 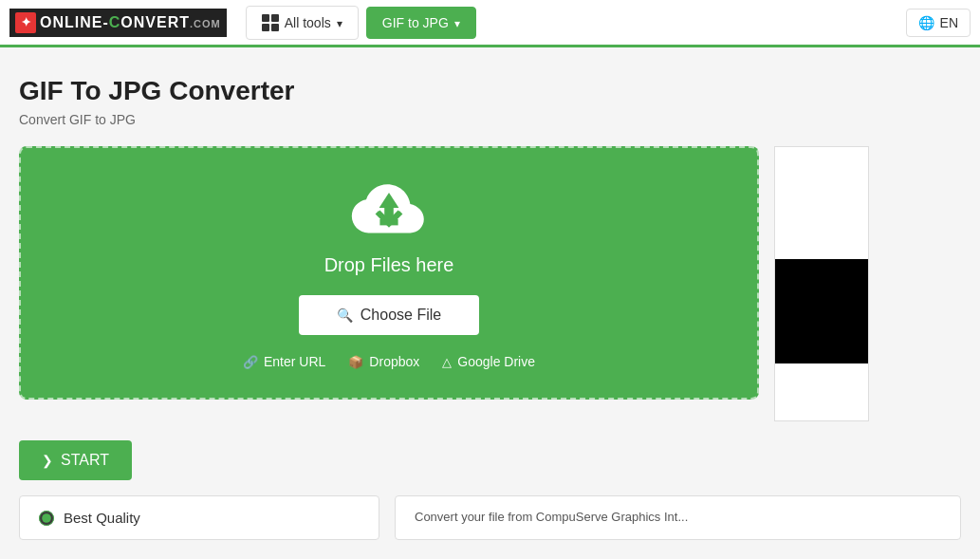 What do you see at coordinates (102, 518) in the screenshot?
I see `best-quality-label: Best Quality` at bounding box center [102, 518].